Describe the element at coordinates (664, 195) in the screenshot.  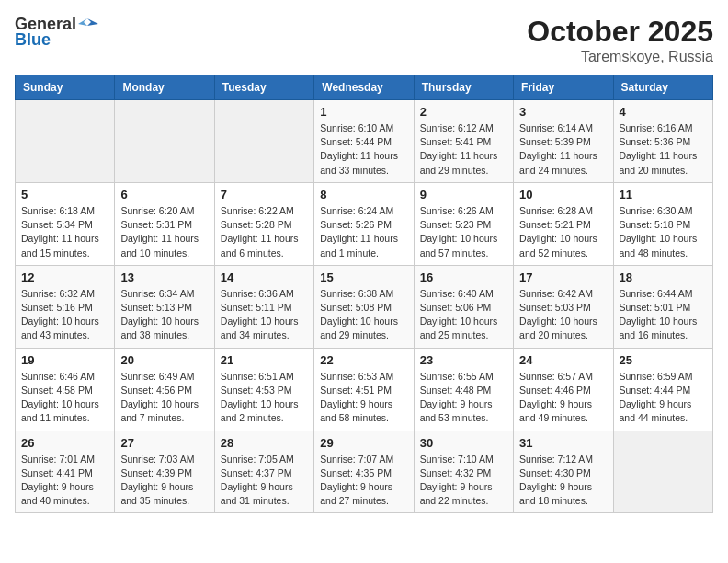
I see `day-number: 11` at that location.